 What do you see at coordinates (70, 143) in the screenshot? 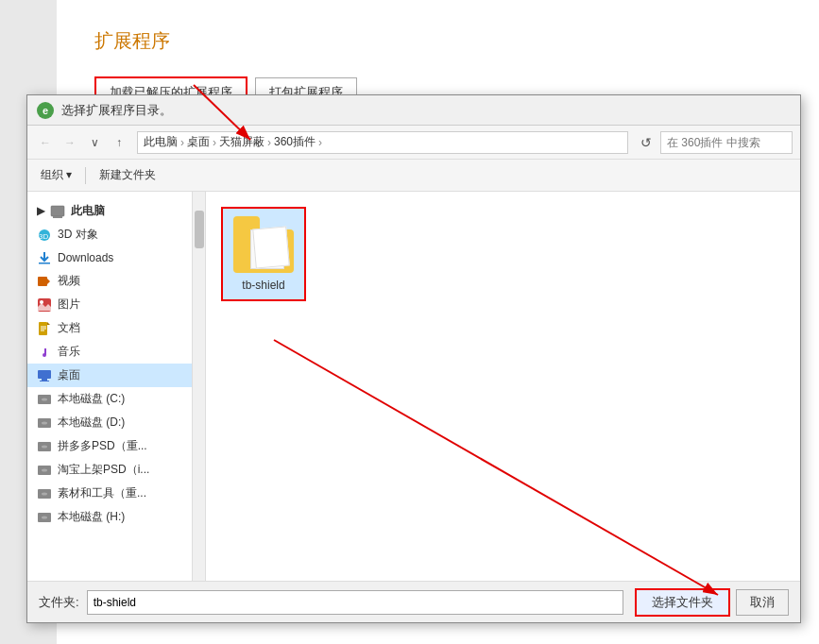
I see `nav-forward-button: →` at bounding box center [70, 143].